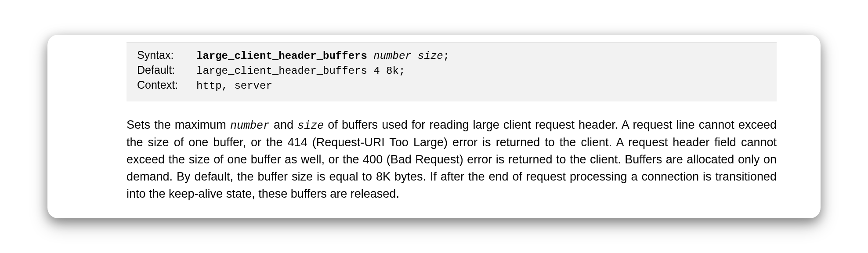 The image size is (868, 253). What do you see at coordinates (323, 56) in the screenshot?
I see `syntax-value: large_client_header_buffers number size;` at bounding box center [323, 56].